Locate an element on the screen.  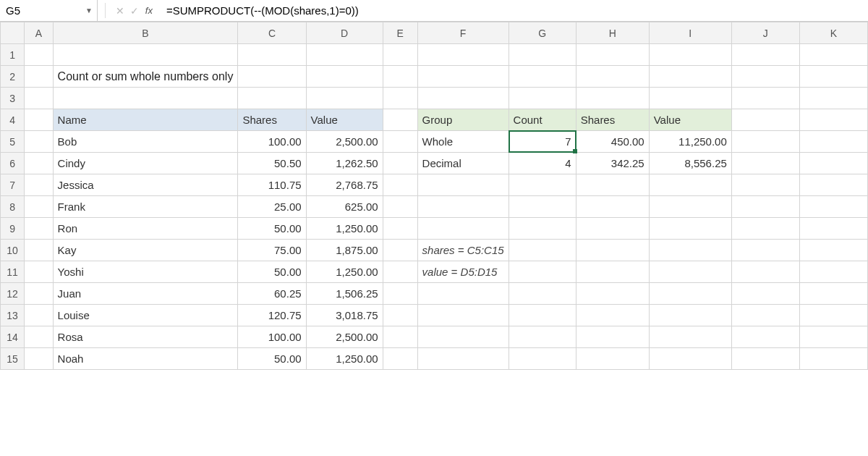
col-header-I: I is located at coordinates (690, 33).